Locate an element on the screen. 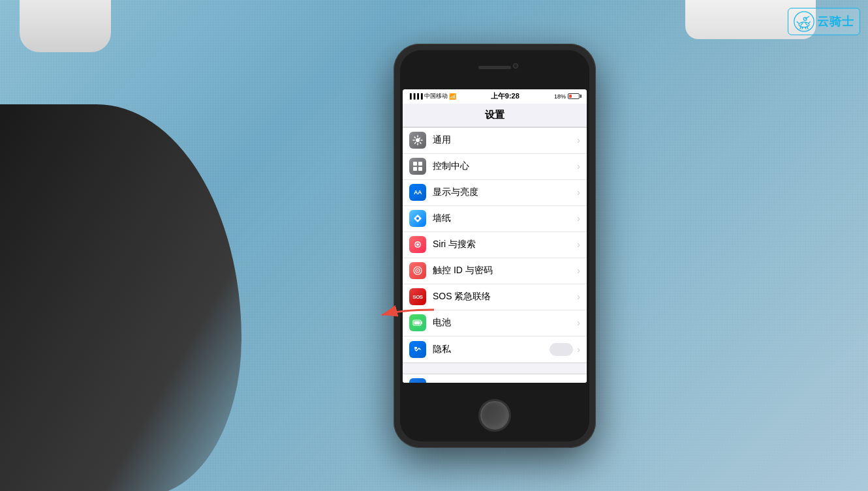 This screenshot has width=868, height=491. settings-list: 通用 › 控制中心 › AA 显示与亮度 is located at coordinates (495, 255).